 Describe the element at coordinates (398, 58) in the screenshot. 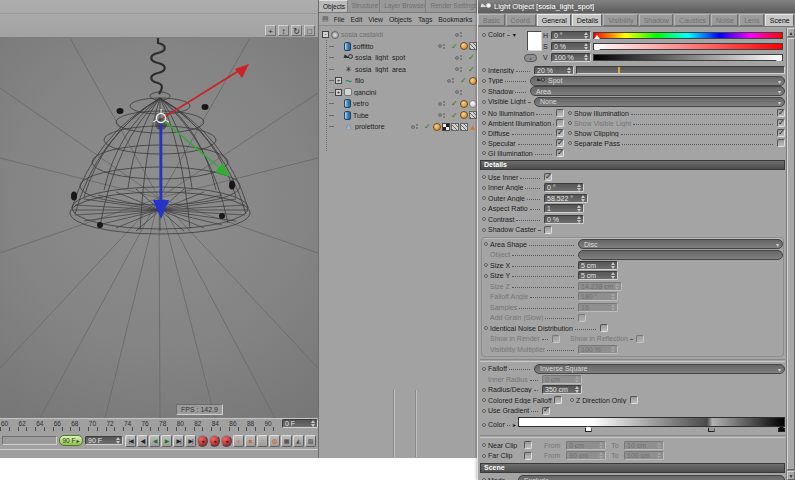

I see `tree-row: sosia_light_spot` at that location.